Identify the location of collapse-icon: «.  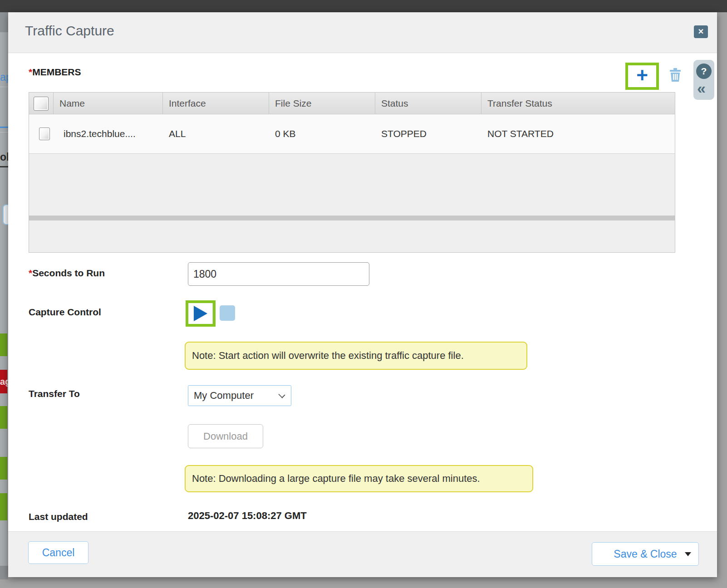
(704, 88).